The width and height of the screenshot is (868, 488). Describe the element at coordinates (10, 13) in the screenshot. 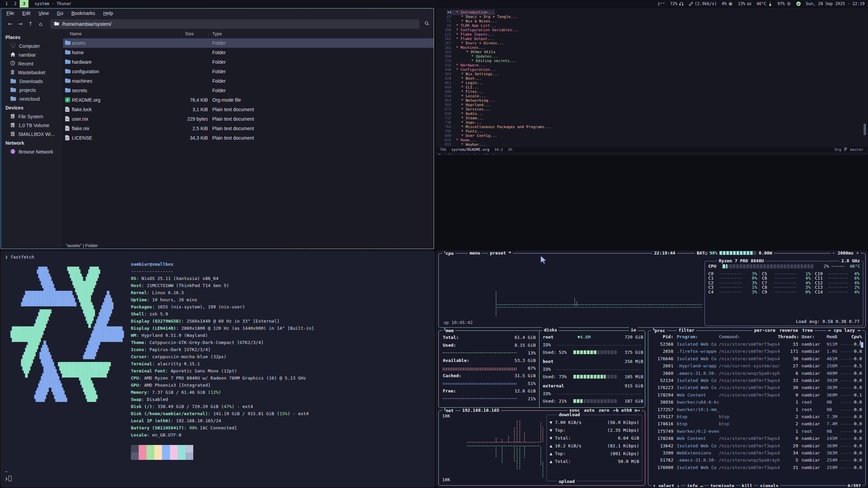

I see `menu-file: File` at that location.